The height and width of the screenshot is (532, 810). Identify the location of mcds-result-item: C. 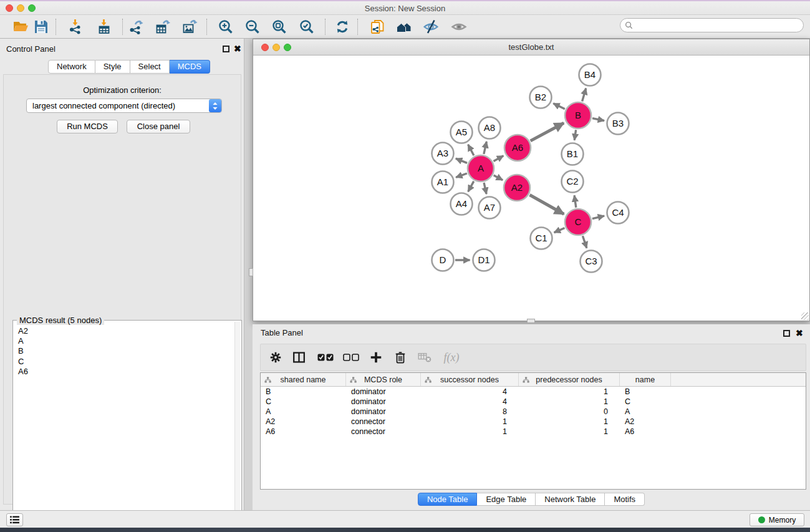
(23, 362).